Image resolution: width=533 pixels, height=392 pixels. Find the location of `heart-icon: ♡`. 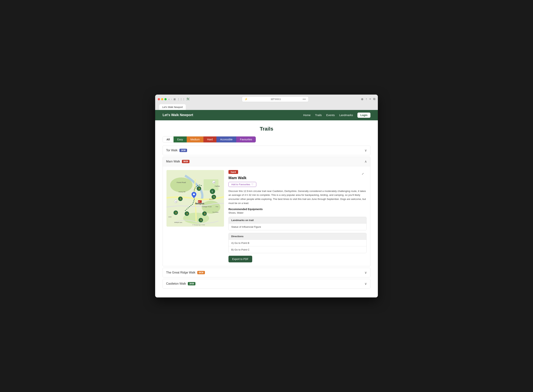

heart-icon: ♡ is located at coordinates (252, 184).